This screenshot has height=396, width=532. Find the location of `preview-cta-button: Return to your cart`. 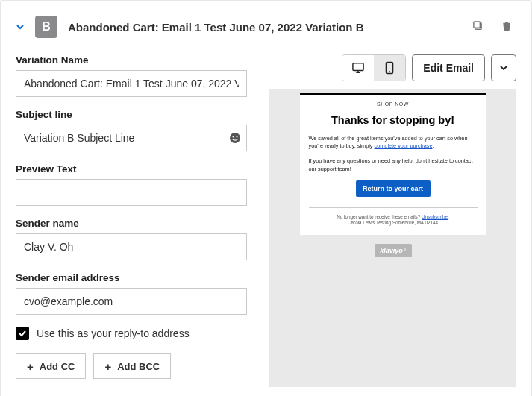

preview-cta-button: Return to your cart is located at coordinates (393, 189).